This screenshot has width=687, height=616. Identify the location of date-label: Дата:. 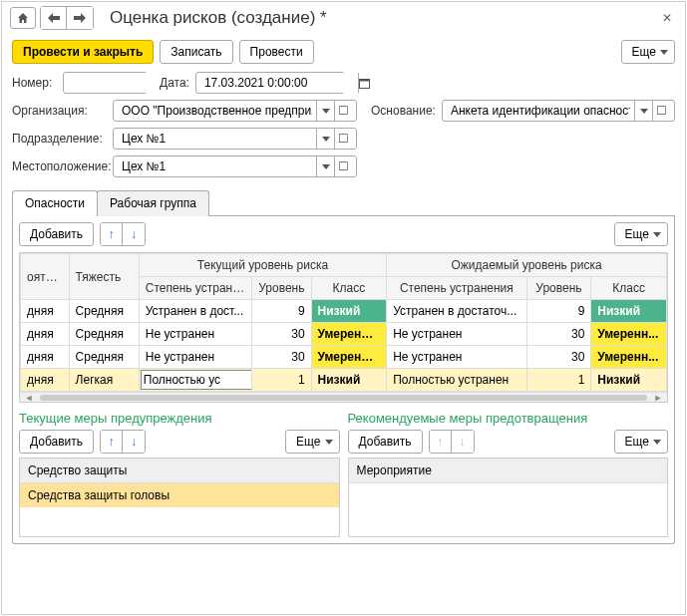
(174, 83).